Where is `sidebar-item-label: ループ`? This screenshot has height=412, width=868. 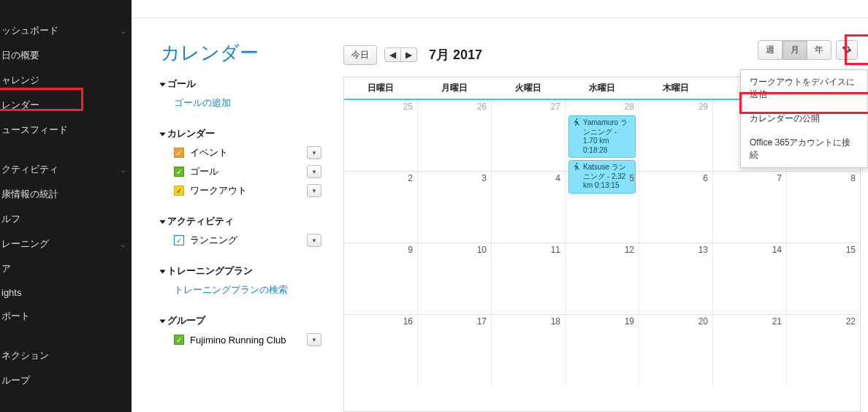
sidebar-item-label: ループ is located at coordinates (16, 381).